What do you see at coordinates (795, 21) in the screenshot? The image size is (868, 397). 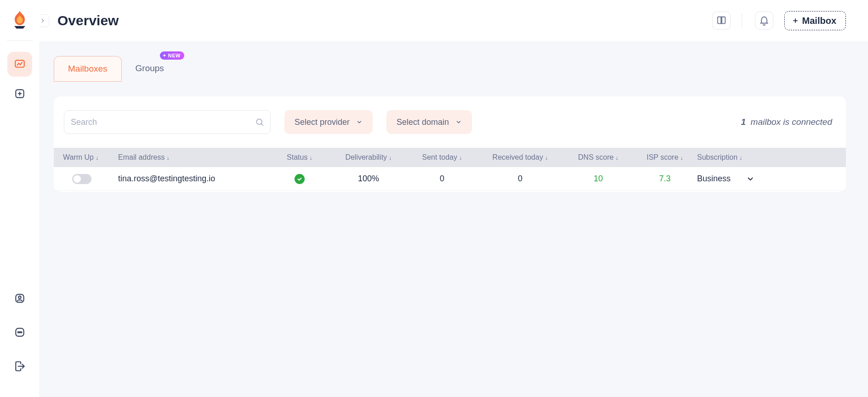 I see `plus-icon` at bounding box center [795, 21].